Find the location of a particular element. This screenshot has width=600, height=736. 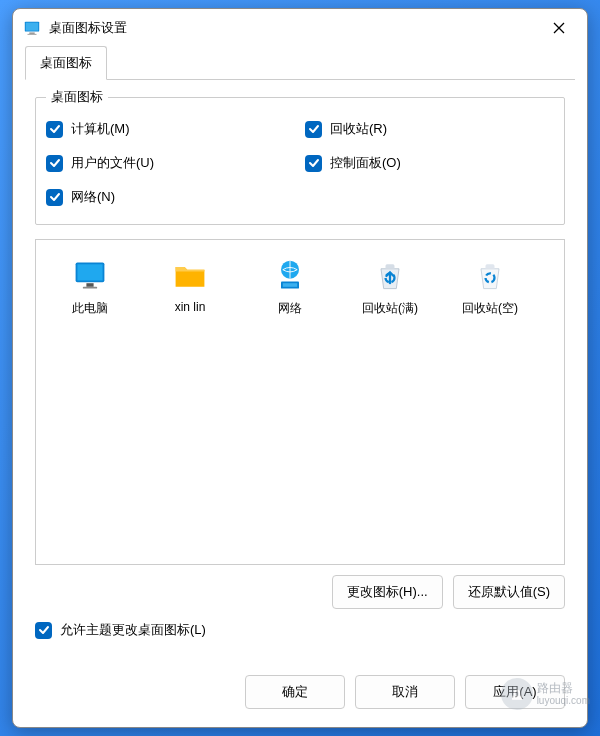

checkbox-computer: 计算机(M) is located at coordinates (170, 129).